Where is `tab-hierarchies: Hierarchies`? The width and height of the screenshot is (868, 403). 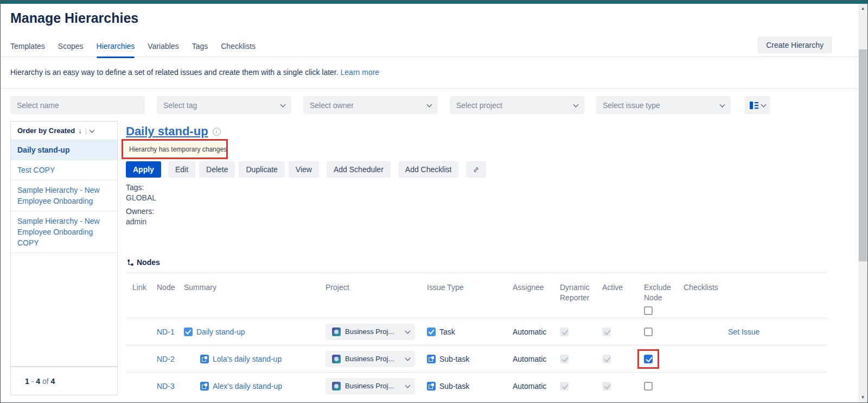 tab-hierarchies: Hierarchies is located at coordinates (116, 50).